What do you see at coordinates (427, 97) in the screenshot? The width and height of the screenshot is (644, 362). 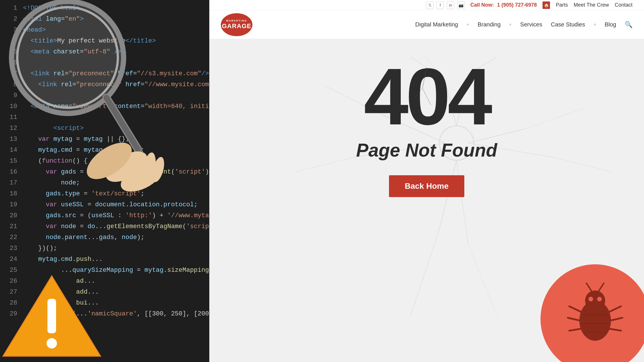 I see `error-code: 4 0 4` at bounding box center [427, 97].